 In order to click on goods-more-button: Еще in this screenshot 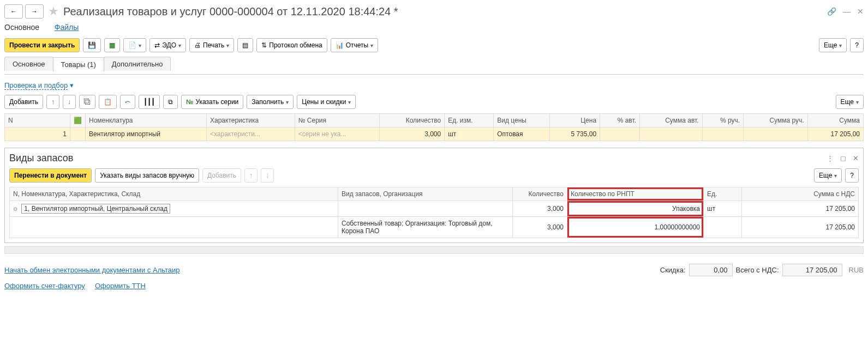, I will do `click(850, 102)`.